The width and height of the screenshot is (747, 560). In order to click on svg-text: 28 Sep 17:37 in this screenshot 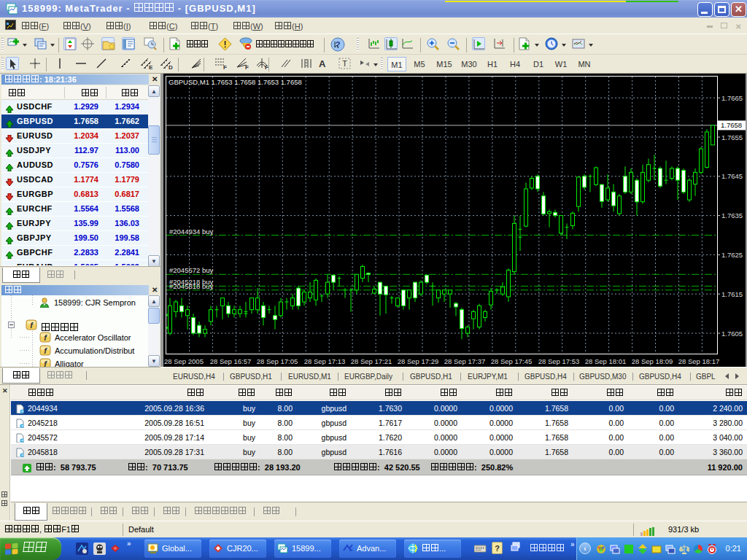, I will do `click(465, 362)`.